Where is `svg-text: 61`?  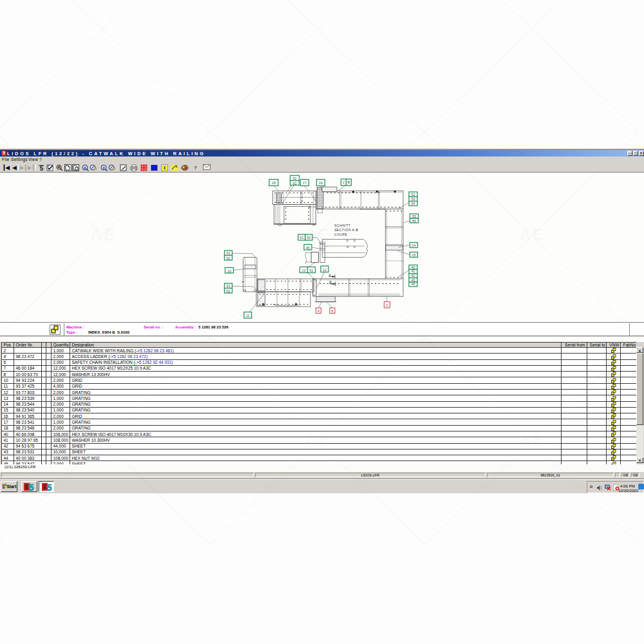
svg-text: 61 is located at coordinates (312, 270).